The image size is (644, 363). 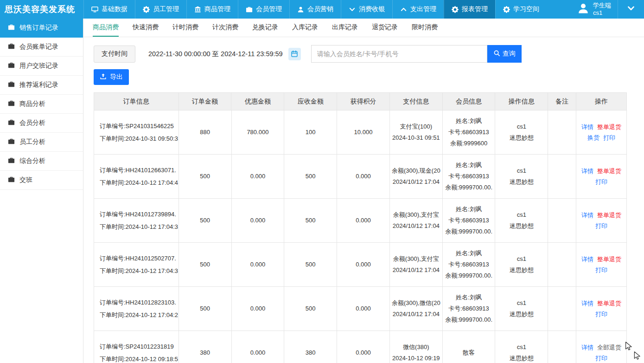 I want to click on tab-quick-consume: 快速消费, so click(x=146, y=28).